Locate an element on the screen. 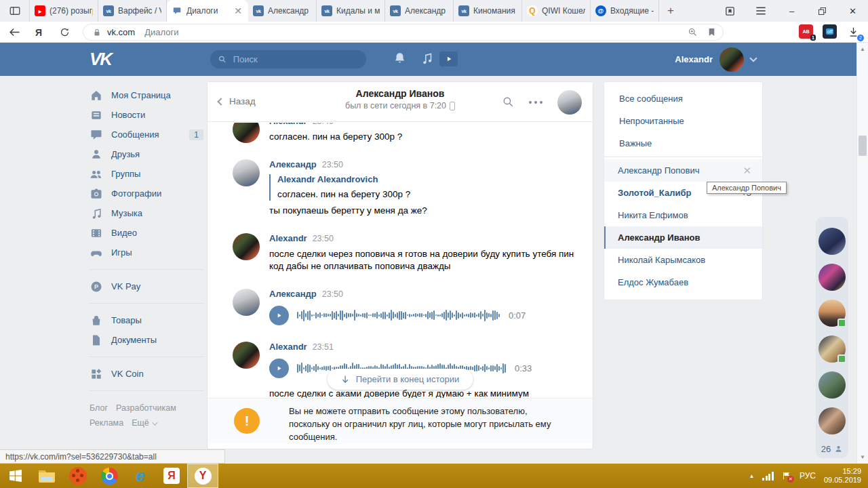 Image resolution: width=868 pixels, height=488 pixels. browser-tab: @Входящие - is located at coordinates (625, 11).